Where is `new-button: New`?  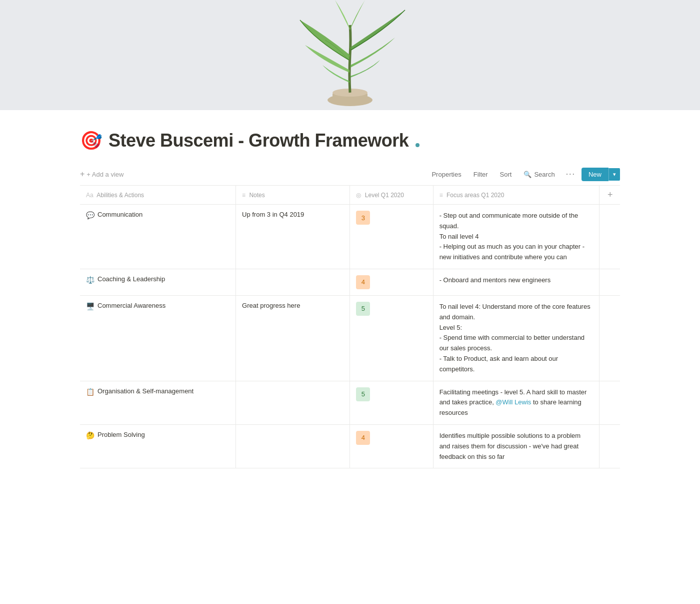
new-button: New is located at coordinates (595, 174).